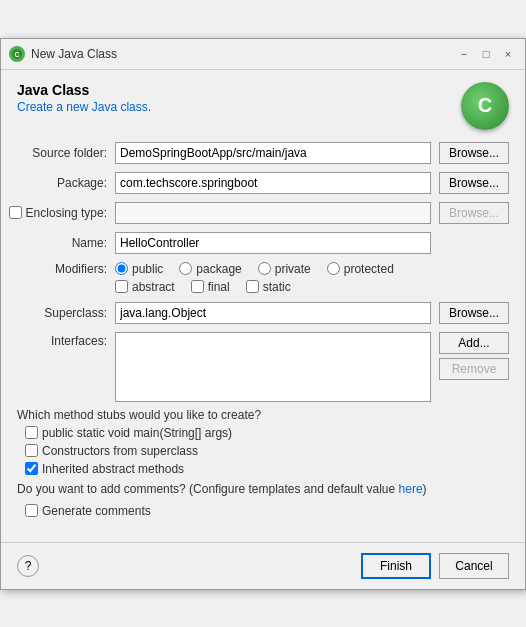 The width and height of the screenshot is (526, 627). What do you see at coordinates (263, 313) in the screenshot?
I see `superclass-row: Superclass: Browse...` at bounding box center [263, 313].